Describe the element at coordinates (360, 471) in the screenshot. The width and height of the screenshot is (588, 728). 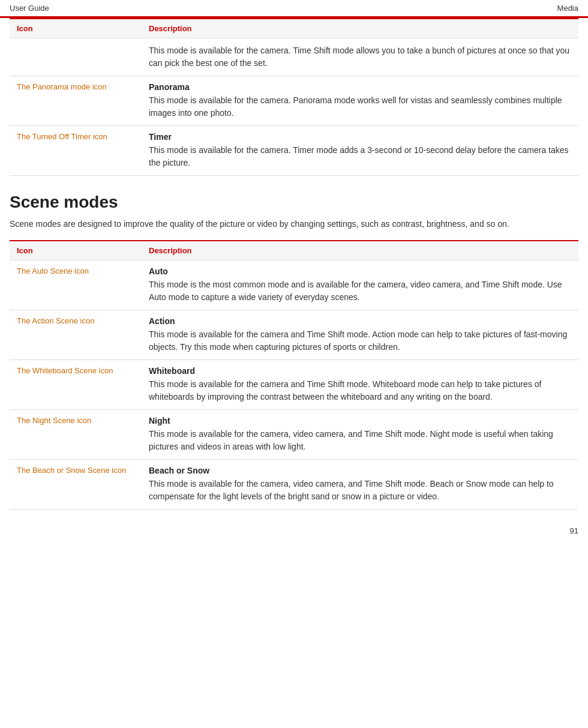
I see `scene-mode-label: Beach or Snow` at that location.